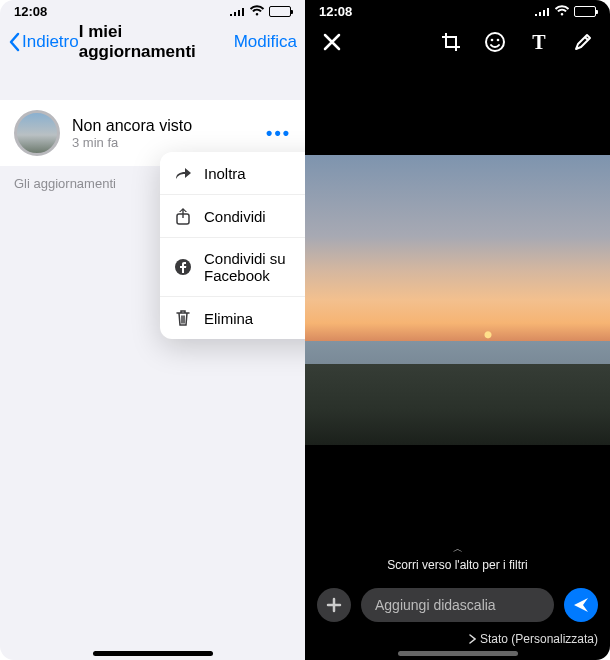 The image size is (610, 660). I want to click on more-options-button: •••, so click(278, 134).